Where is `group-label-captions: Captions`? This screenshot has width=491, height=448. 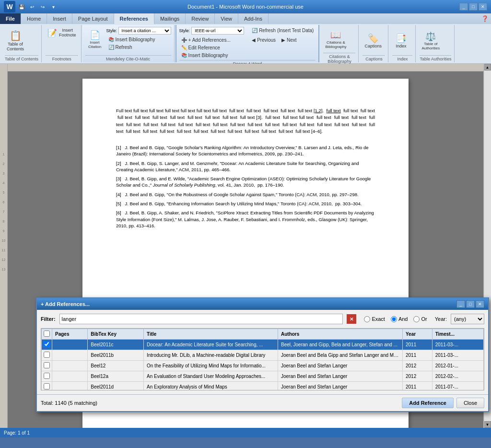
group-label-captions: Captions is located at coordinates (374, 59).